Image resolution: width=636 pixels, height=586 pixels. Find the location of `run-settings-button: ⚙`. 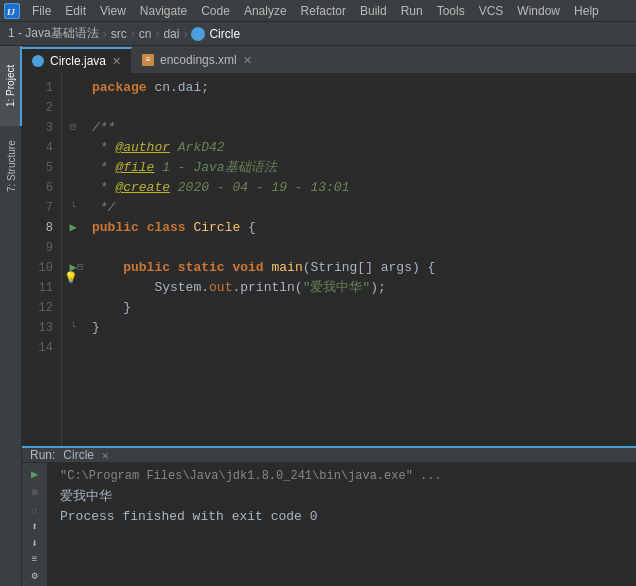

run-settings-button: ⚙ is located at coordinates (35, 576).